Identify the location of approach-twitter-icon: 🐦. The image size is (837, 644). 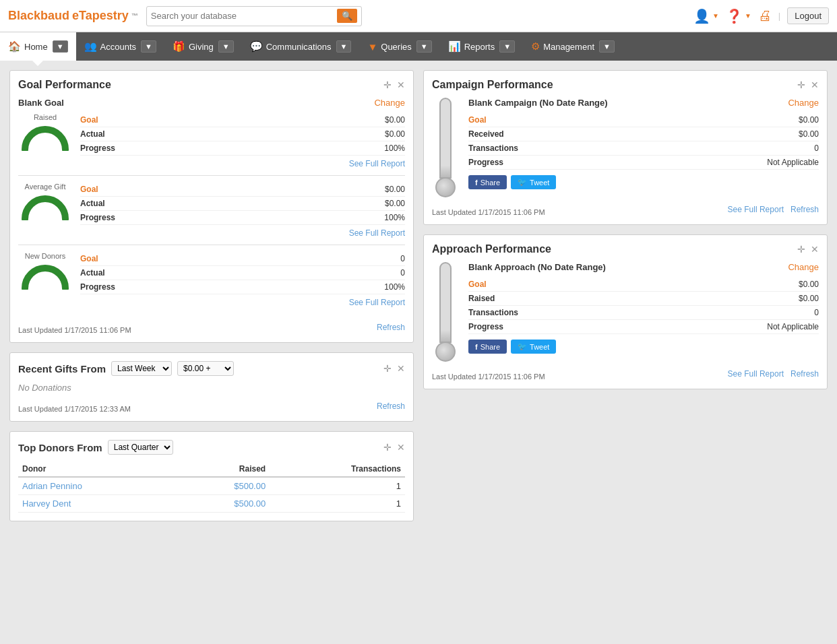
(522, 346).